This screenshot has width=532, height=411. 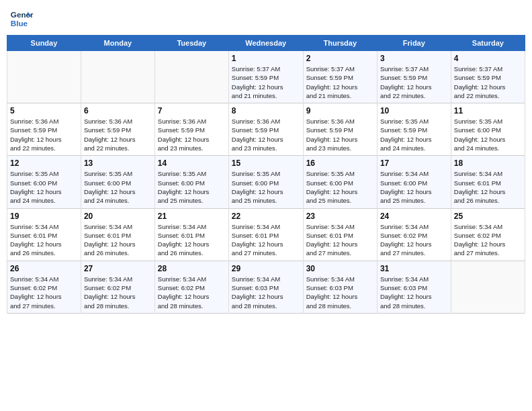 What do you see at coordinates (488, 58) in the screenshot?
I see `day-number: 4` at bounding box center [488, 58].